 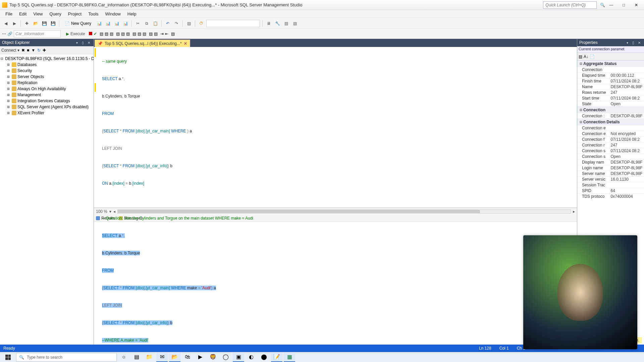 What do you see at coordinates (9, 14) in the screenshot?
I see `menu-file: File` at bounding box center [9, 14].